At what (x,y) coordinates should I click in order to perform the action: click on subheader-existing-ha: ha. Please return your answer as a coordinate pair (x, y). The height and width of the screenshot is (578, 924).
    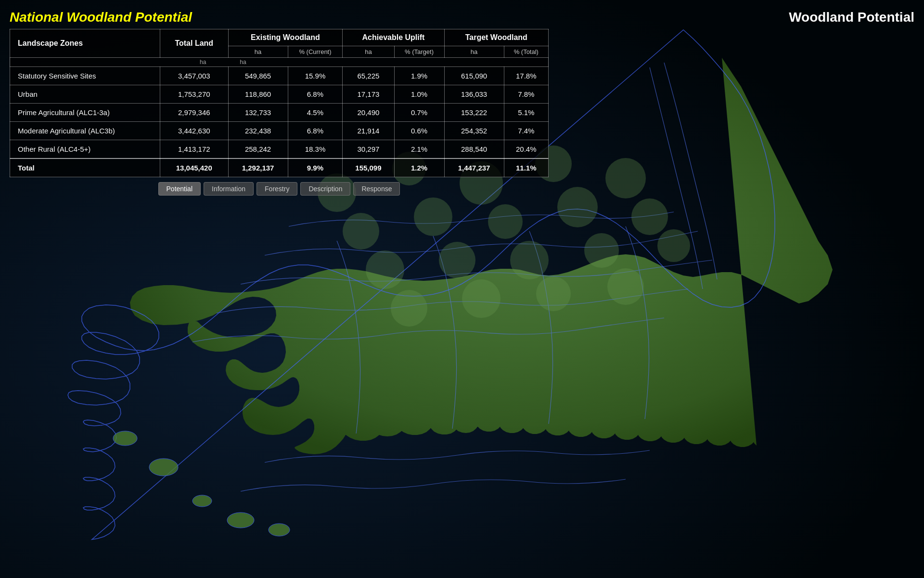
    Looking at the image, I should click on (258, 52).